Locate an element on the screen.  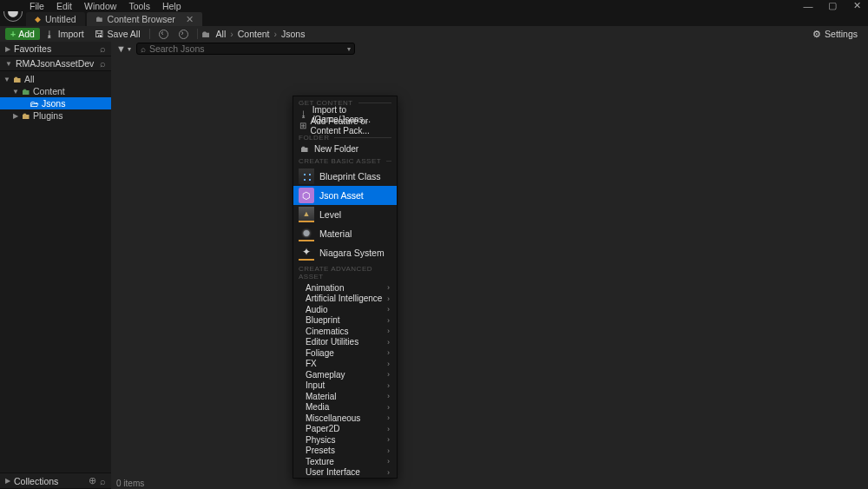
ctx-material-label: Material is located at coordinates (335, 234).